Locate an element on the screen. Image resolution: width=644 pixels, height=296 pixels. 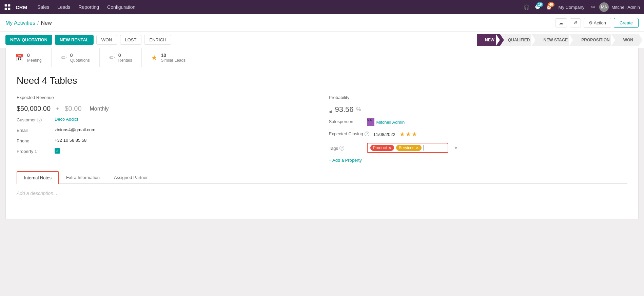
meeting-count: 0 is located at coordinates (35, 55).